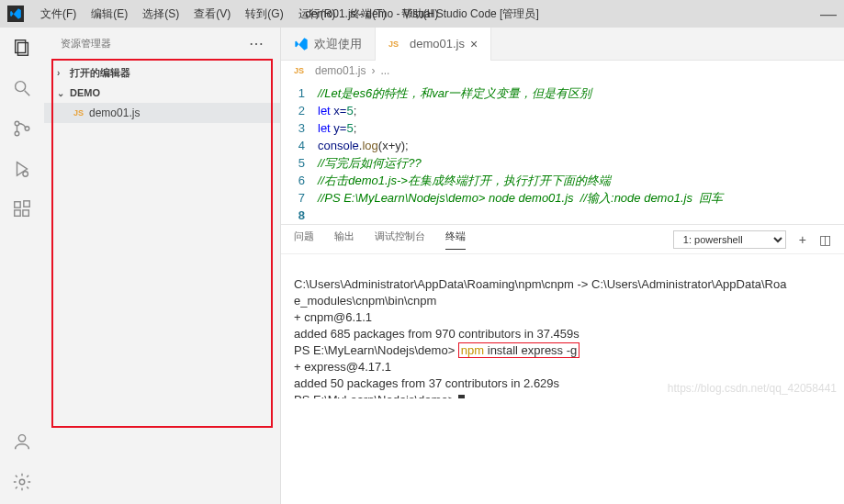  I want to click on panel-tab-terminal: 终端, so click(456, 240).